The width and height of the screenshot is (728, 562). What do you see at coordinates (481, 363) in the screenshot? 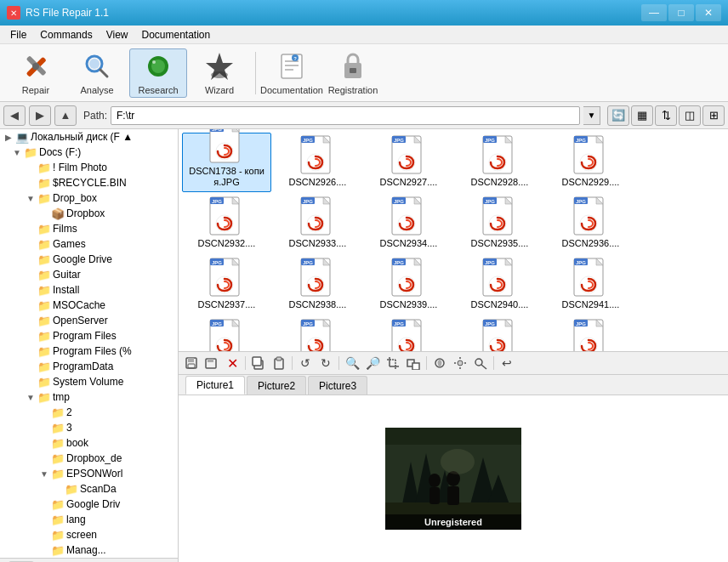
I see `key-button` at bounding box center [481, 363].